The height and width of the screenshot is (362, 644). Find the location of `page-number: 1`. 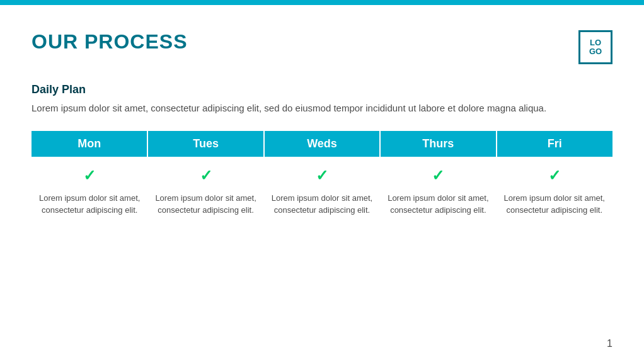

page-number: 1 is located at coordinates (610, 344).